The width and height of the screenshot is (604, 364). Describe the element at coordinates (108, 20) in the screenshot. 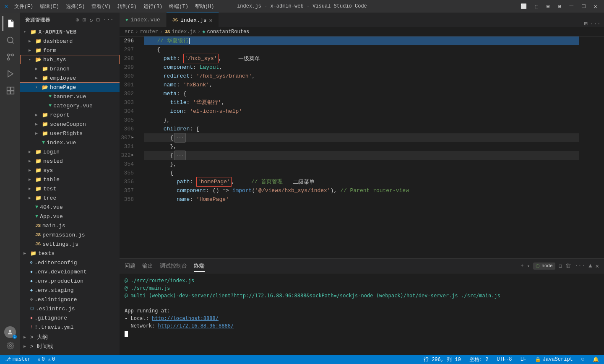

I see `more-icon: ···` at that location.